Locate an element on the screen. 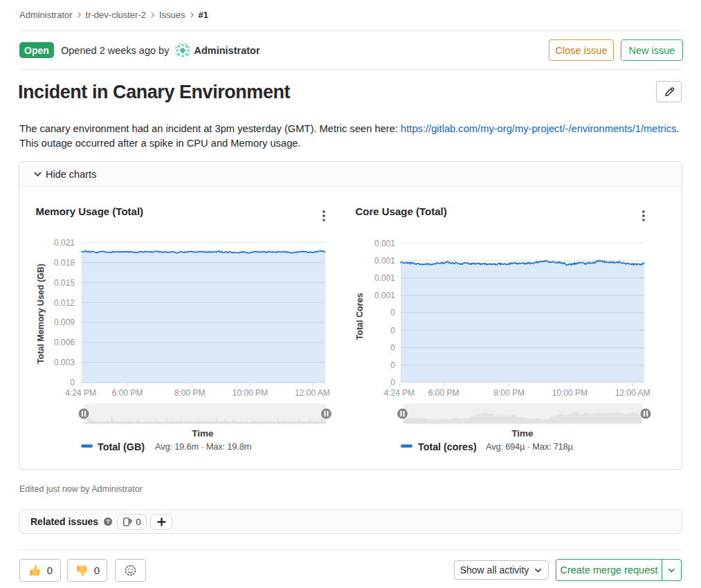 This screenshot has width=701, height=588. svg-text: Total (GB) is located at coordinates (121, 447).